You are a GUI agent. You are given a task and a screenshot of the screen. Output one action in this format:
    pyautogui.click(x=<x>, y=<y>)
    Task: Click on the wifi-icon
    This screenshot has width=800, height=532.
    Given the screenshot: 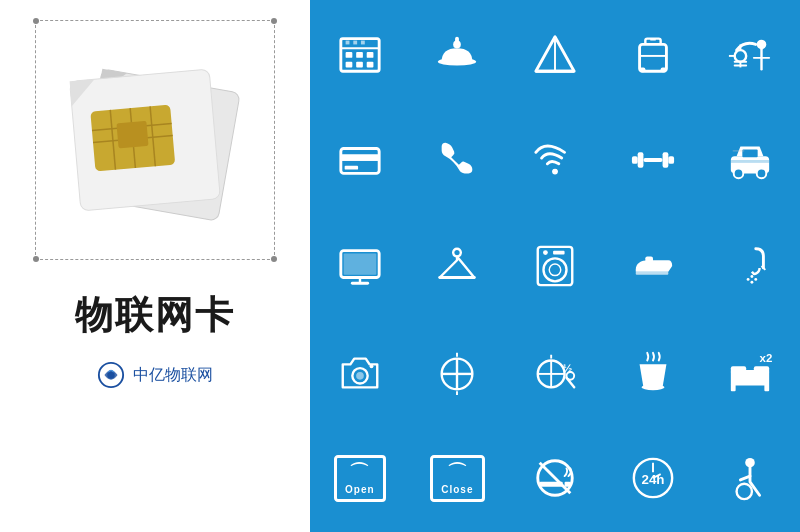 What is the action you would take?
    pyautogui.click(x=555, y=160)
    